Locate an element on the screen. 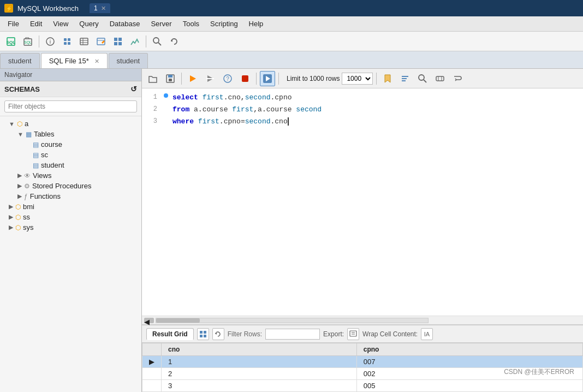  folder-views: ▶ 👁 Views is located at coordinates (71, 176).